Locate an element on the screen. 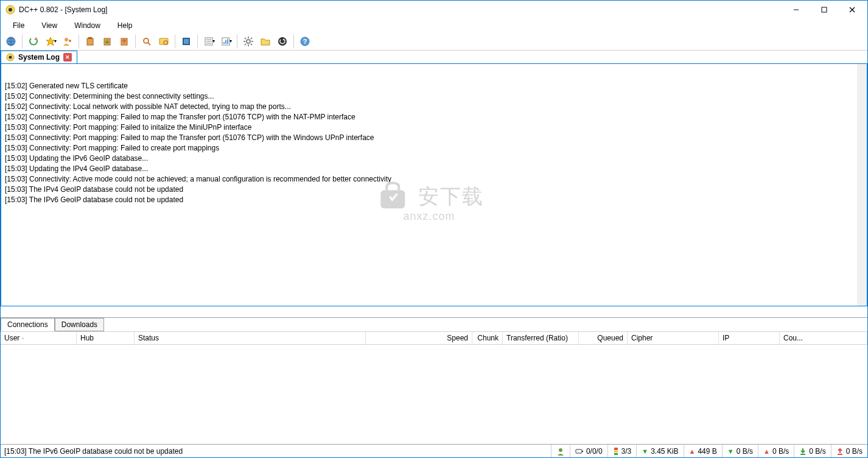 The width and height of the screenshot is (868, 458). statusbar: [15:03] The IPv6 GeoIP database could no… is located at coordinates (434, 451).